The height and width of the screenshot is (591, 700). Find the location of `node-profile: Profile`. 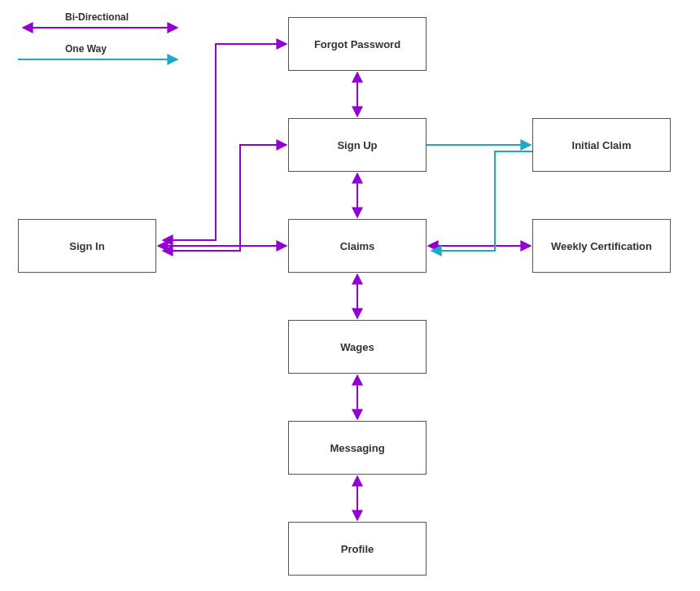

node-profile: Profile is located at coordinates (357, 549).